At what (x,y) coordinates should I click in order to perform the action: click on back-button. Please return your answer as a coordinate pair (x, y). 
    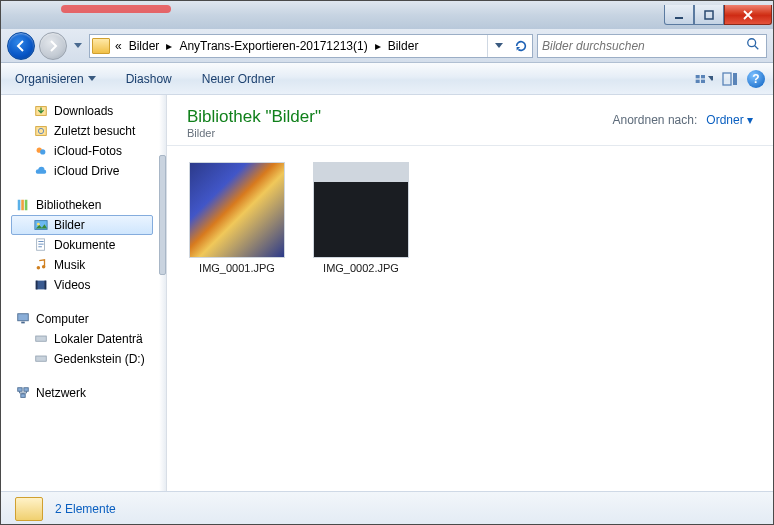
    Looking at the image, I should click on (21, 46).